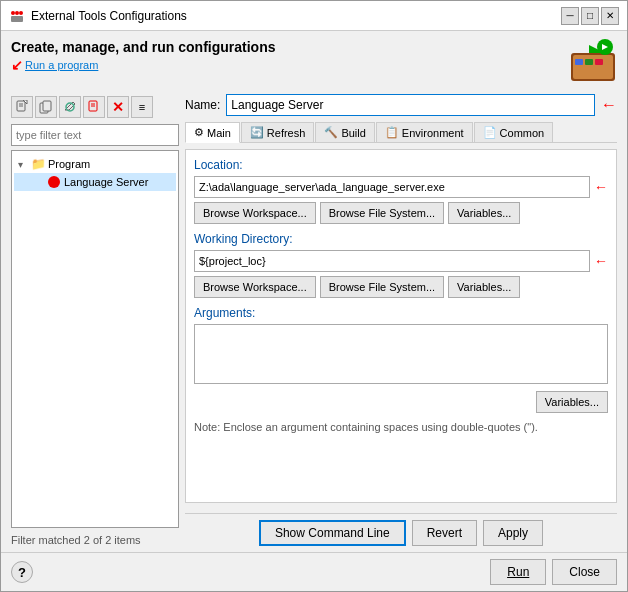 This screenshot has width=628, height=592. What do you see at coordinates (331, 132) in the screenshot?
I see `build-tab-icon: 🔨` at bounding box center [331, 132].